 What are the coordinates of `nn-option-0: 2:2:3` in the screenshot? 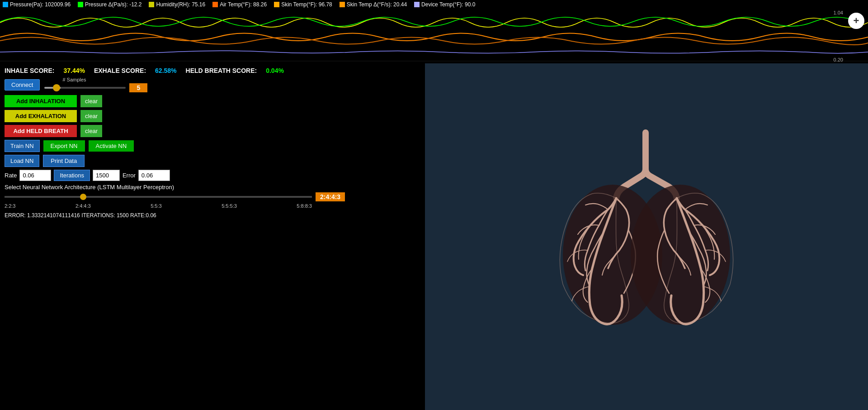 It's located at (10, 206).